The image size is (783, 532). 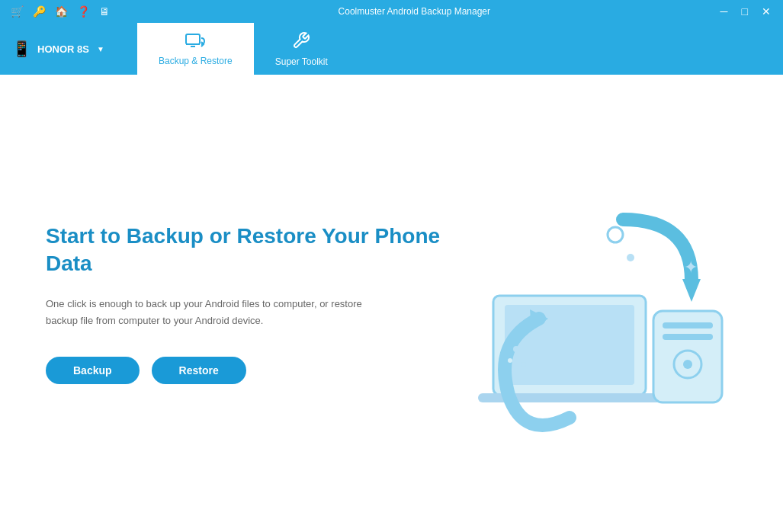 I want to click on backup-restore-tab-icon, so click(x=195, y=43).